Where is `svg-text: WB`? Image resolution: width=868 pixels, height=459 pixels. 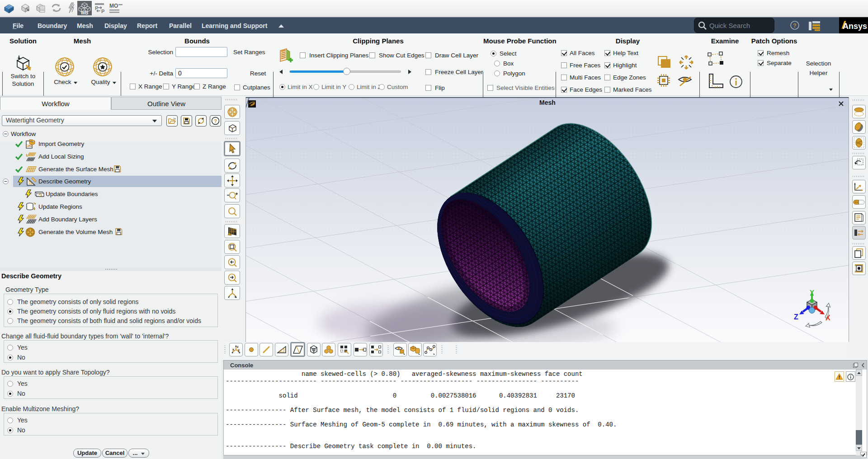
svg-text: WB is located at coordinates (85, 13).